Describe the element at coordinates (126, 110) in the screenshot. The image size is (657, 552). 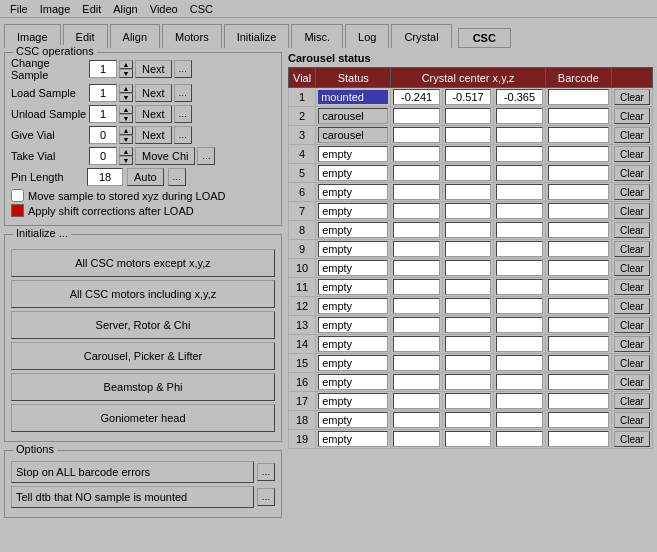
I see `unload-sample-up: ▲` at that location.